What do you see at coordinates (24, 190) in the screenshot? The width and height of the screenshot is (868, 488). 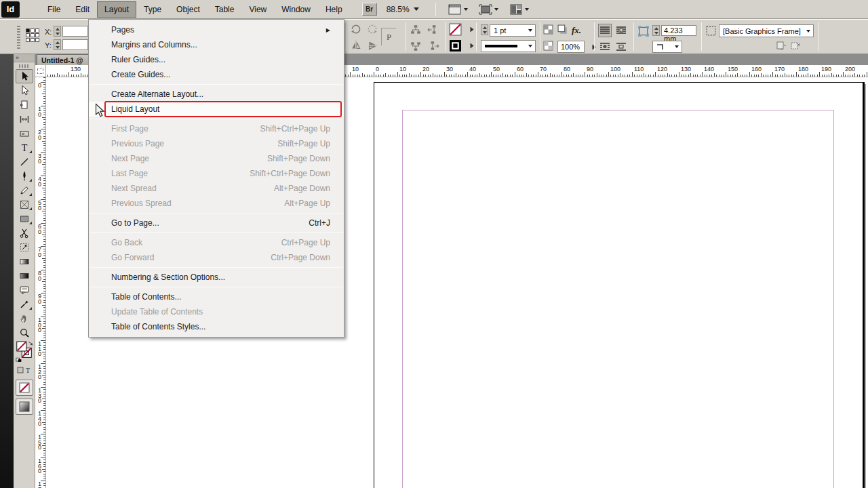 I see `pencil-tool` at bounding box center [24, 190].